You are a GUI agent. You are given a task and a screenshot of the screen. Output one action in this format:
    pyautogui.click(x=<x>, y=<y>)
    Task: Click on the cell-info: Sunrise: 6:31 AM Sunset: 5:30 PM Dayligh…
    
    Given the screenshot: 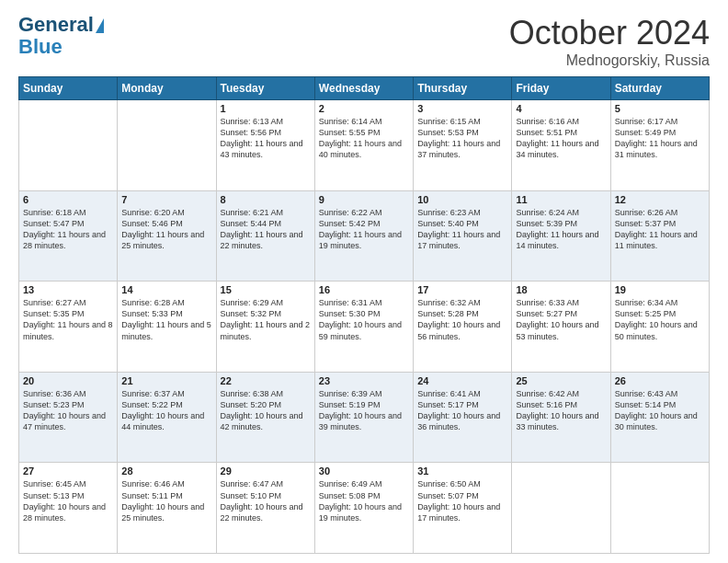 What is the action you would take?
    pyautogui.click(x=364, y=320)
    